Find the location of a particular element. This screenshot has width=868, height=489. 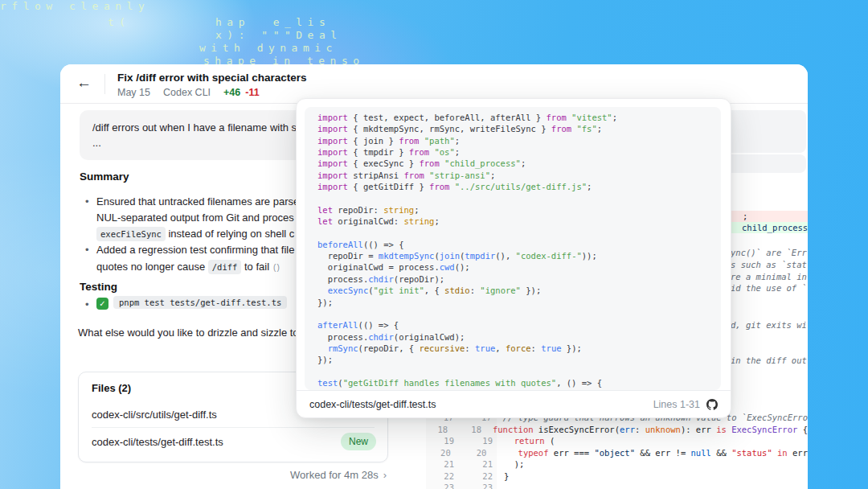

summary-bullet-2-text-pre: quotes no longer cause is located at coordinates (153, 267).